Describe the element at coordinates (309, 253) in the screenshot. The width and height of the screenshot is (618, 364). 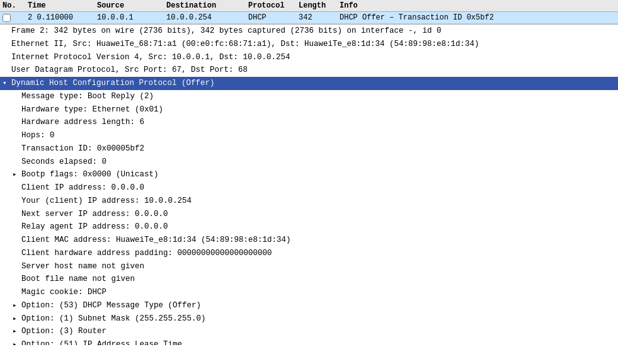
I see `detail-row-client-hw-padding: Client hardware address padding: 0000000…` at that location.